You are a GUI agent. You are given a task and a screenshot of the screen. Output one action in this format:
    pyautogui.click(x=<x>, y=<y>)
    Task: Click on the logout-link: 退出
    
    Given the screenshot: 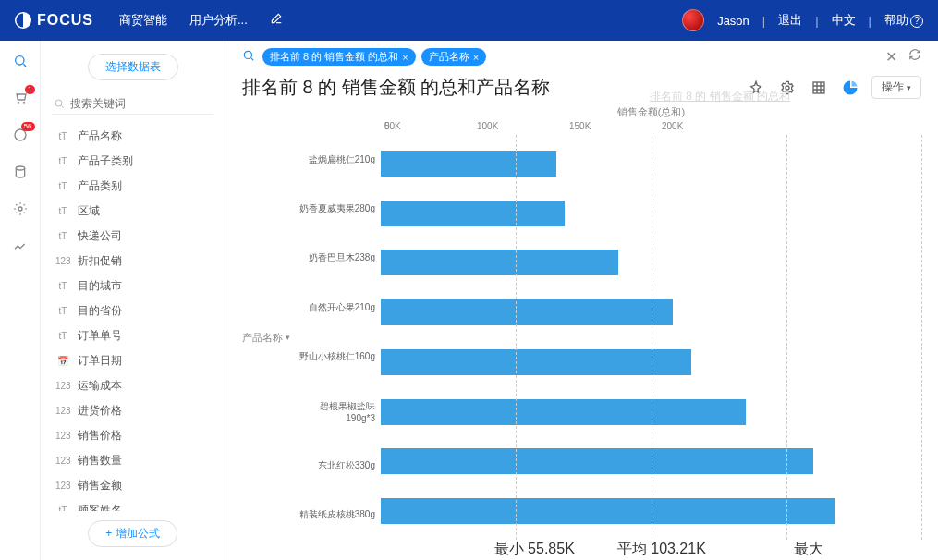 What is the action you would take?
    pyautogui.click(x=790, y=20)
    